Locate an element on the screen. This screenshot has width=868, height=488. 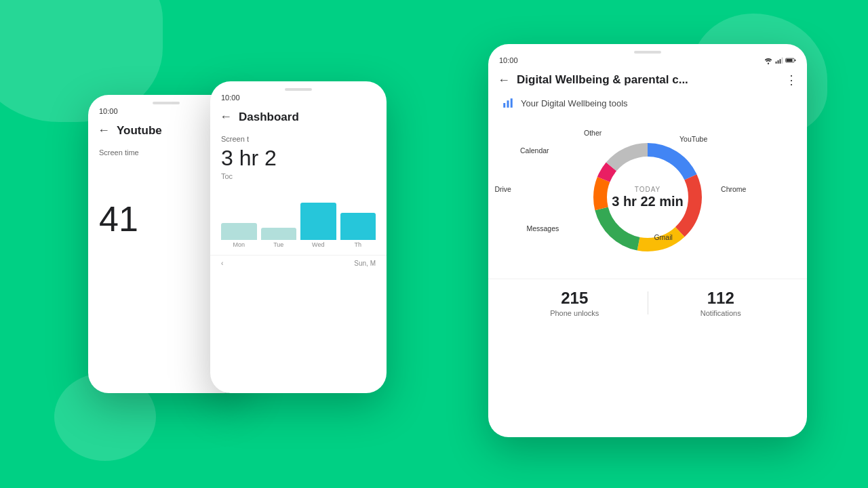
phone-dashboard: 10:00 ← Dashboard Screen t 3 hr 2 Toc Mo… is located at coordinates (298, 237).